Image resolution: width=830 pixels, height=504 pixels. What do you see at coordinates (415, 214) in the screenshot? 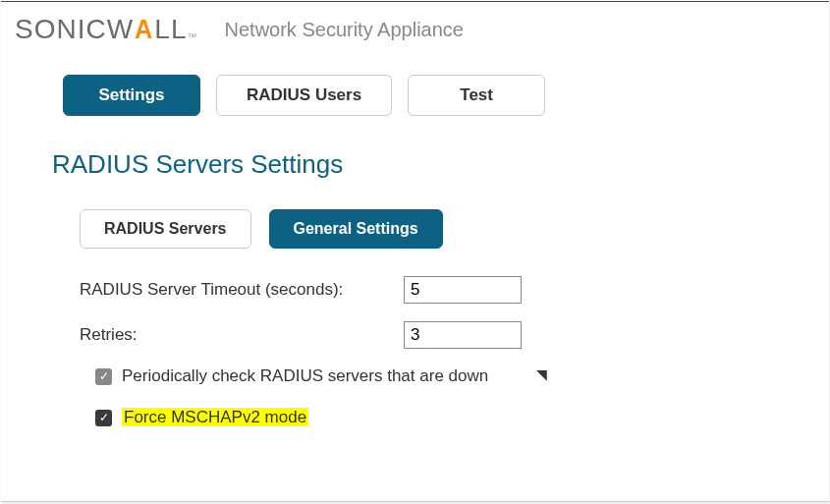
I see `secondary-tabs: RADIUS Servers General Settings` at bounding box center [415, 214].